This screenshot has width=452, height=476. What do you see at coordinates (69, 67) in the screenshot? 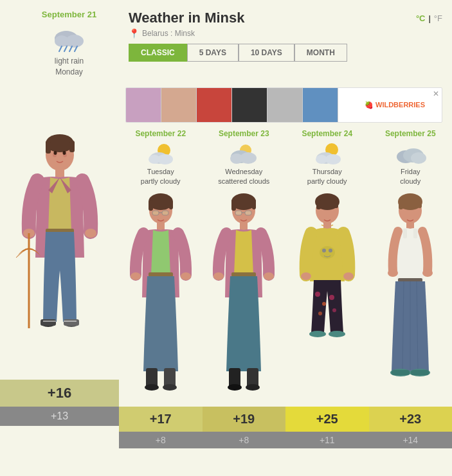
I see `today-weather-desc: light rain Monday` at bounding box center [69, 67].